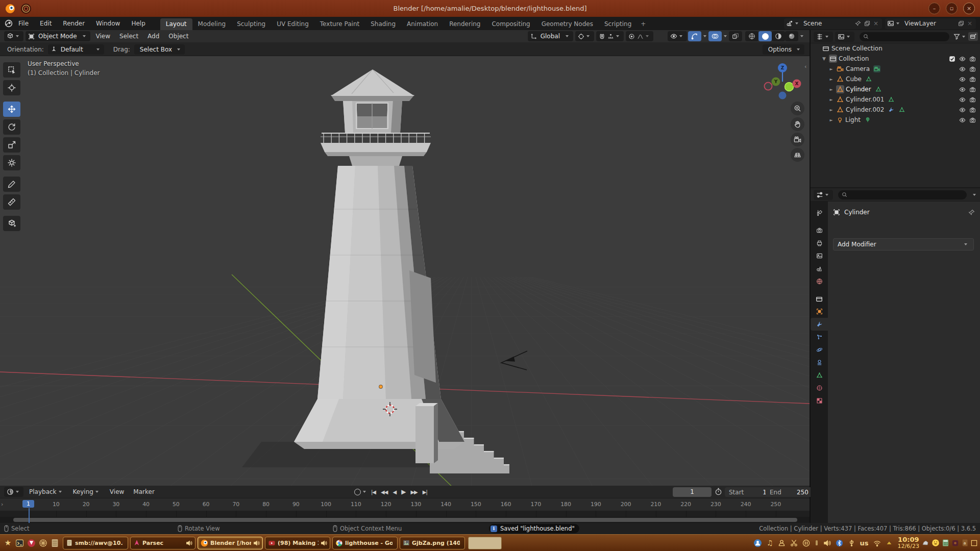 The width and height of the screenshot is (980, 551). Describe the element at coordinates (819, 256) in the screenshot. I see `properties-tab-view-layer` at that location.